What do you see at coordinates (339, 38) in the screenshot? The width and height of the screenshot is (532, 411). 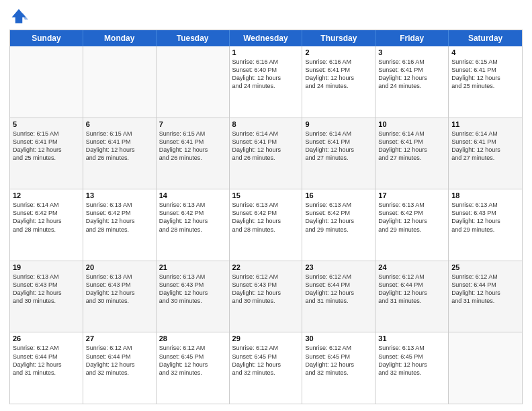 I see `weekday-header-thursday: Thursday` at bounding box center [339, 38].